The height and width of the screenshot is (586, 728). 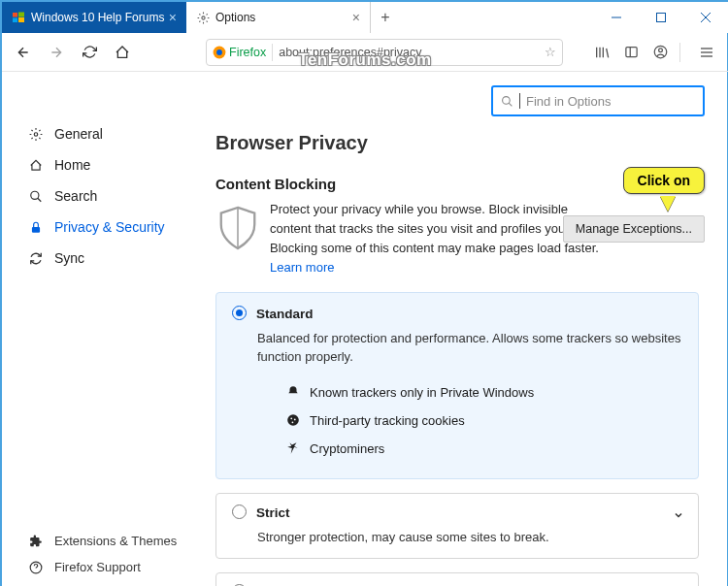 I want to click on manage-exceptions-button: Manage Exceptions..., so click(x=634, y=229).